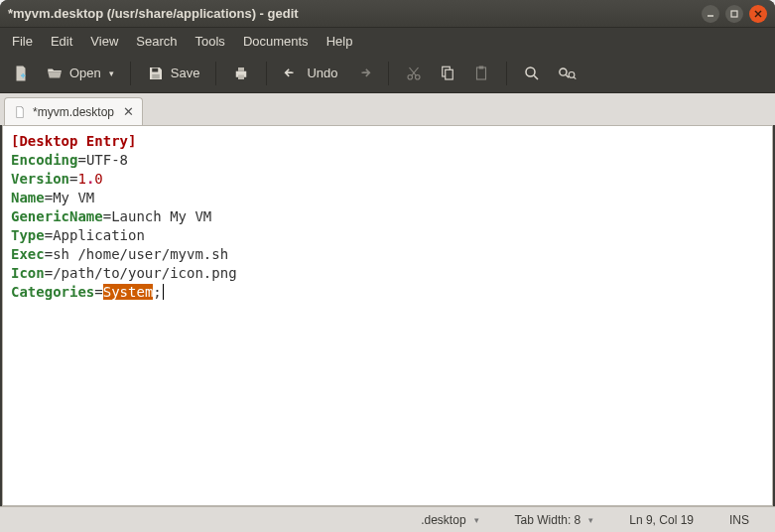 This screenshot has width=775, height=532. Describe the element at coordinates (481, 73) in the screenshot. I see `paste-button` at that location.